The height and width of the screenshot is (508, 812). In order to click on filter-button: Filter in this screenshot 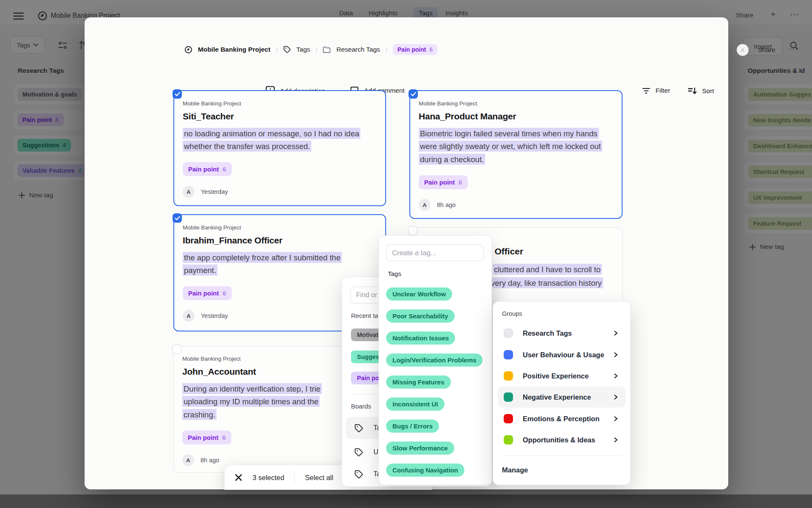, I will do `click(656, 91)`.